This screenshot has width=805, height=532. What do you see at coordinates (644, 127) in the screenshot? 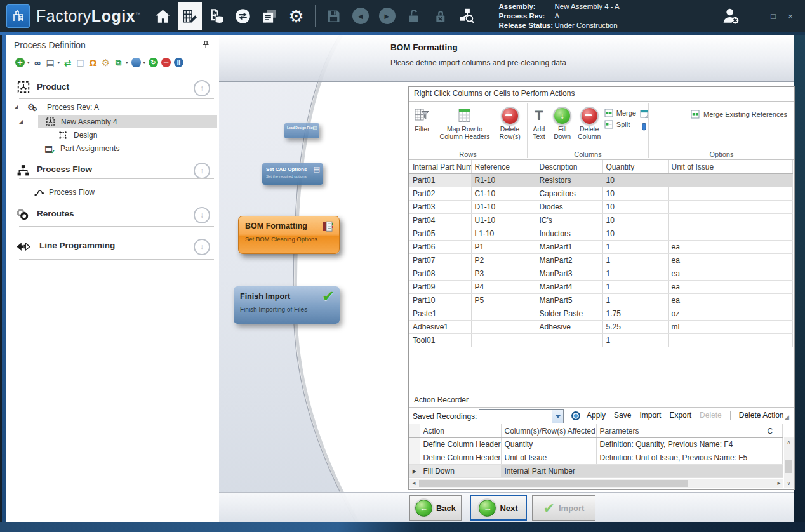
I see `history-icon` at bounding box center [644, 127].